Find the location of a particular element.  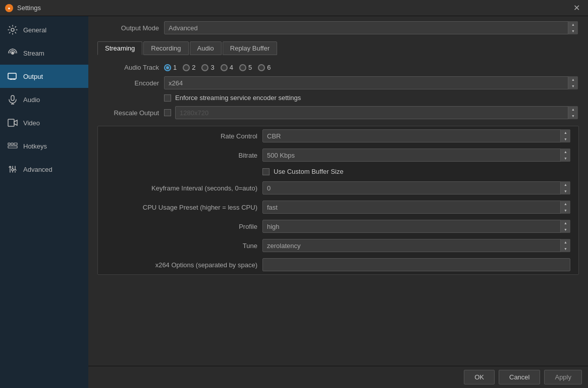

x264-options-input is located at coordinates (416, 265).